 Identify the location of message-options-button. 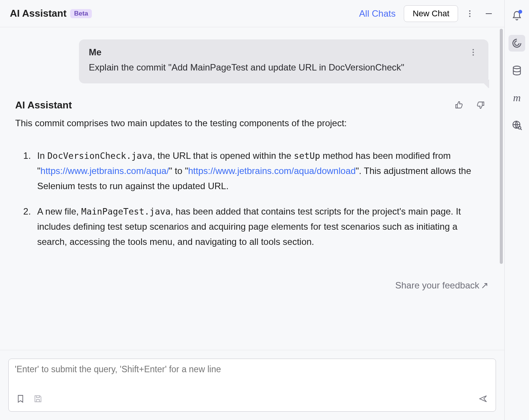
(473, 52).